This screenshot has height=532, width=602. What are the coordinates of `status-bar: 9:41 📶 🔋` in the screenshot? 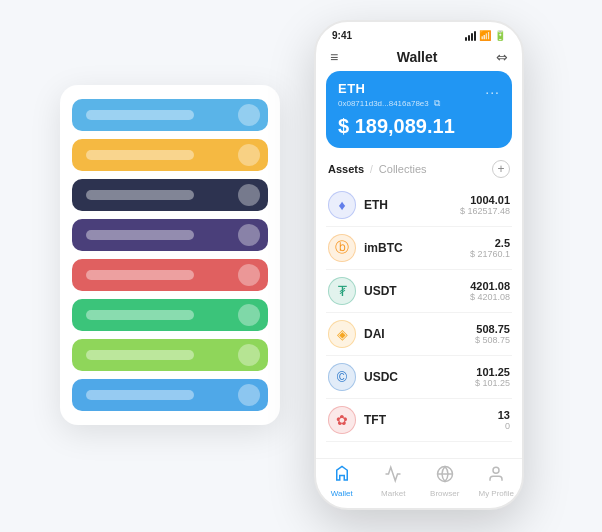 It's located at (419, 34).